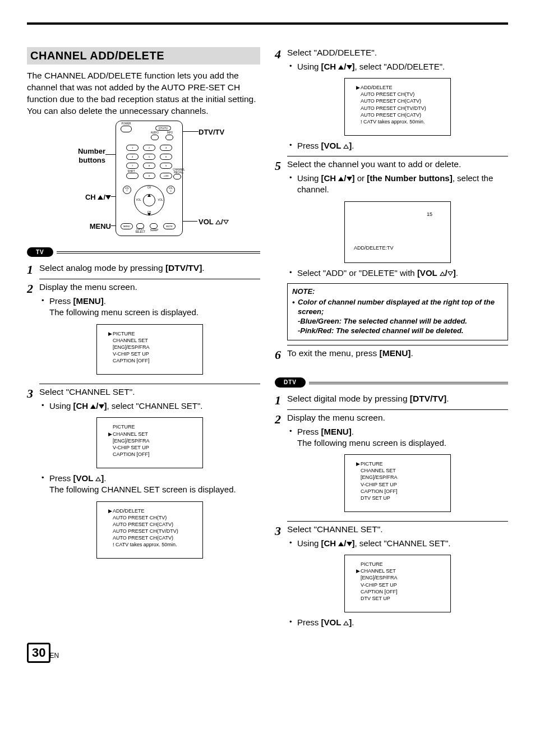  Describe the element at coordinates (358, 571) in the screenshot. I see `cursor-icon: ▶` at that location.